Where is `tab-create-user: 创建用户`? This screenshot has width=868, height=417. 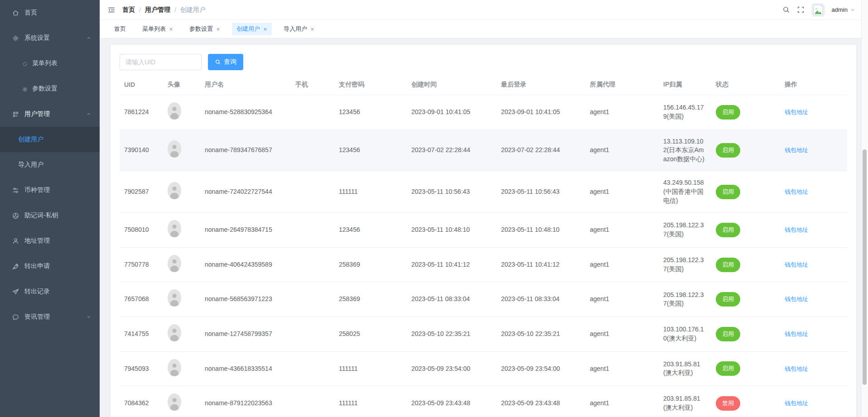
tab-create-user: 创建用户 is located at coordinates (252, 29).